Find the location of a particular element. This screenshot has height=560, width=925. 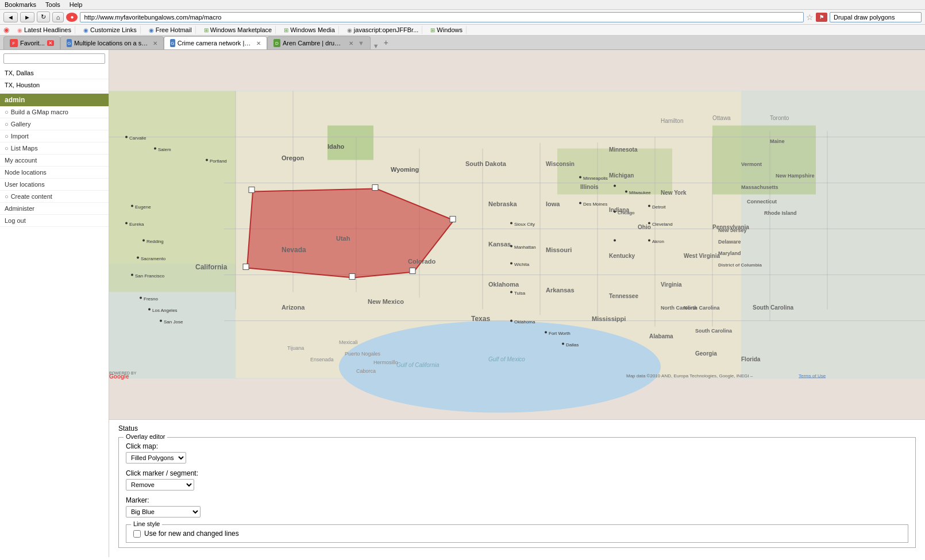

bookmark-customize-links: ◉ Customize Links is located at coordinates (110, 30).